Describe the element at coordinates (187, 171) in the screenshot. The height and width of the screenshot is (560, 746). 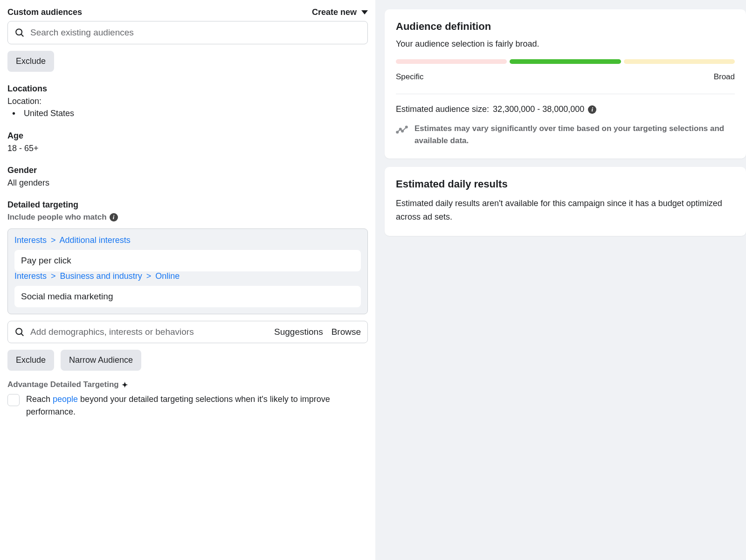
I see `gender-label: Gender` at that location.